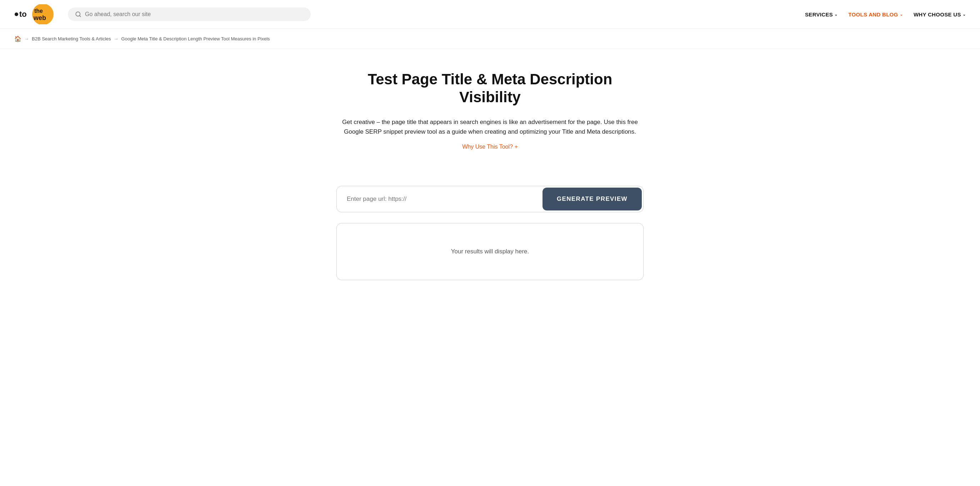 This screenshot has width=980, height=486. What do you see at coordinates (490, 88) in the screenshot?
I see `page-title: Test Page Title & Meta Description Visib…` at bounding box center [490, 88].